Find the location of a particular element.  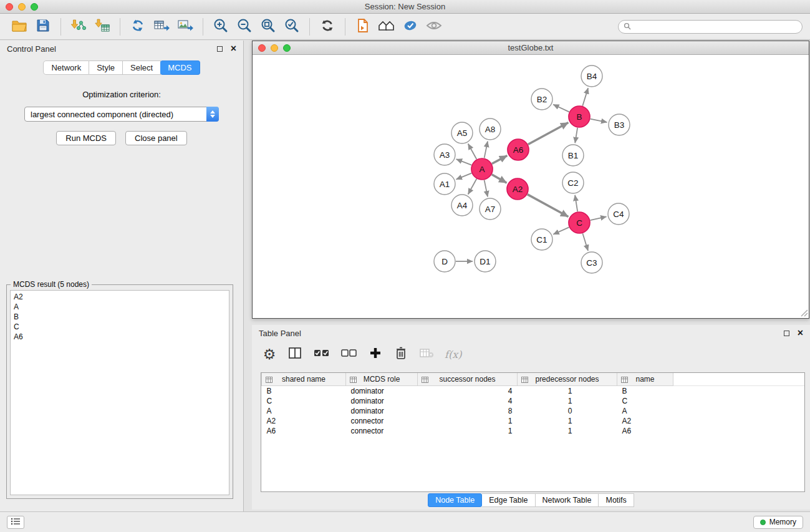

tab-edge-table: Edge Table is located at coordinates (509, 500).